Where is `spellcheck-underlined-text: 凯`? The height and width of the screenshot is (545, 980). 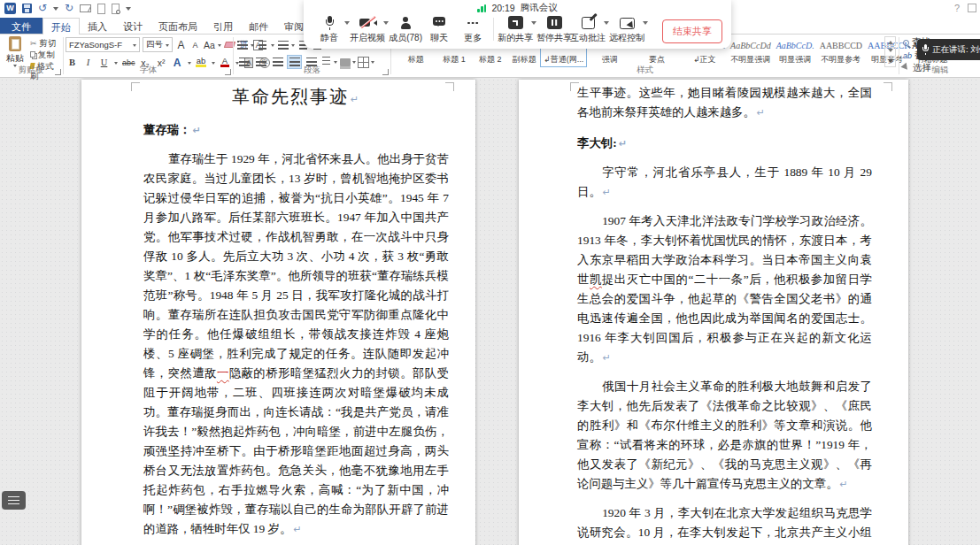
spellcheck-underlined-text: 凯 is located at coordinates (596, 280).